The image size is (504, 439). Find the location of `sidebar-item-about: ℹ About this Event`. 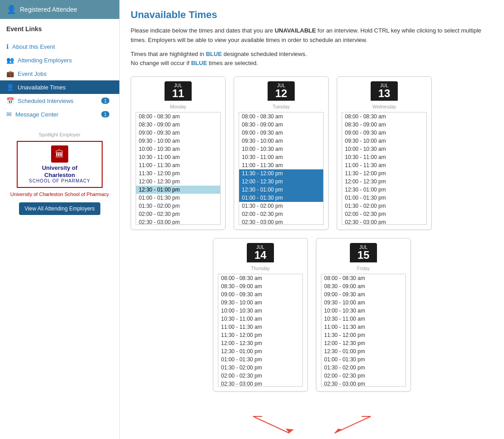

sidebar-item-about: ℹ About this Event is located at coordinates (60, 47).